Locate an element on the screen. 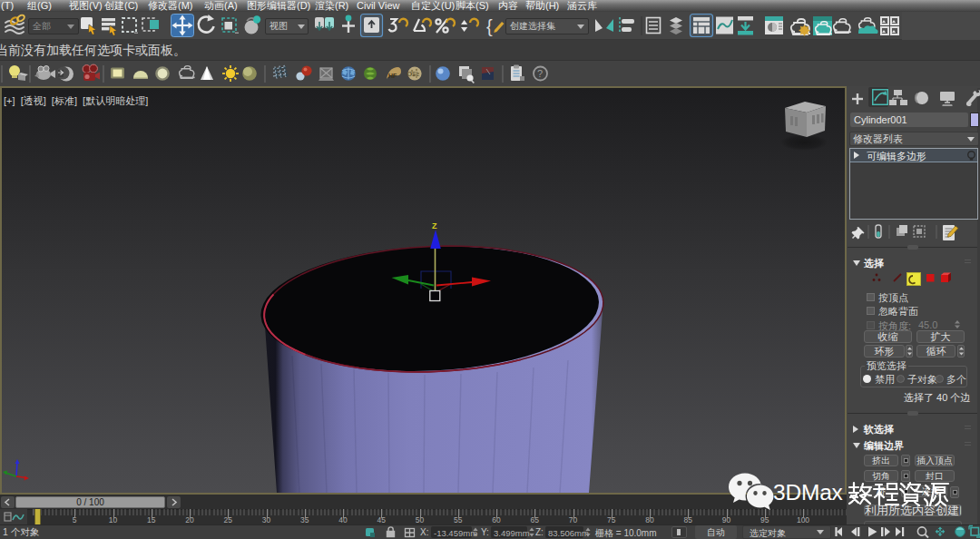 This screenshot has height=539, width=980. svg-text: HF is located at coordinates (393, 76).